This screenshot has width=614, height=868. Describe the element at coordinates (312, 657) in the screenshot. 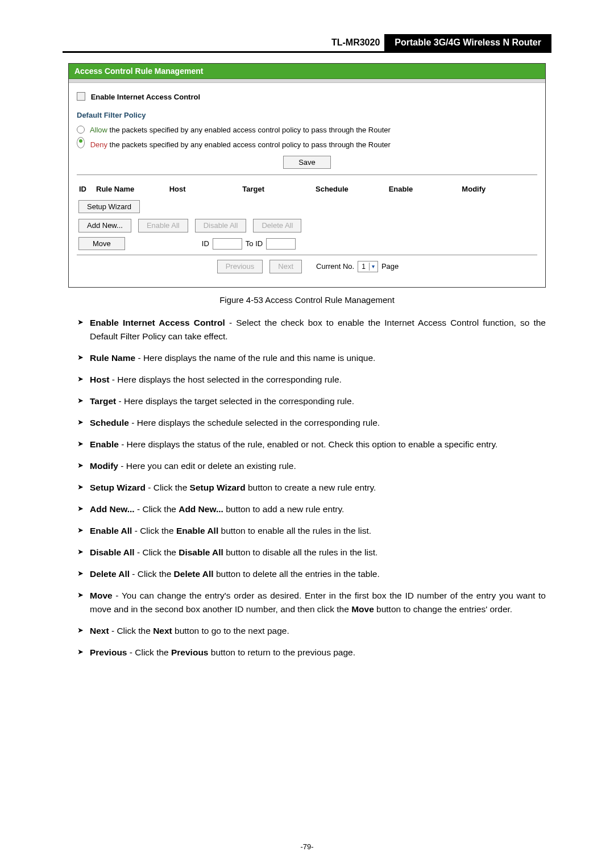

I see `list-item: Previous - Click the Previous button to …` at that location.